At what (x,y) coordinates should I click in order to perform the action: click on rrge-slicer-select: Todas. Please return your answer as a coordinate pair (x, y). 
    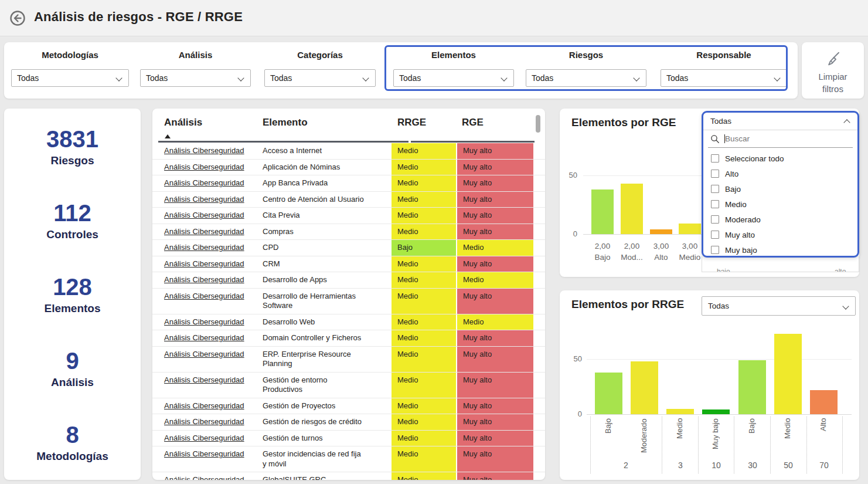
    Looking at the image, I should click on (778, 306).